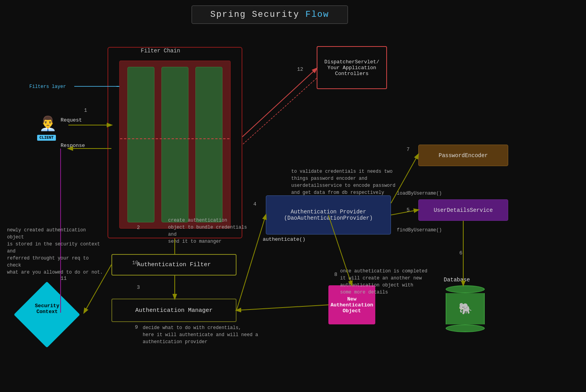 The width and height of the screenshot is (586, 392). Describe the element at coordinates (160, 51) in the screenshot. I see `filter-chain-label: Filter Chain` at that location.